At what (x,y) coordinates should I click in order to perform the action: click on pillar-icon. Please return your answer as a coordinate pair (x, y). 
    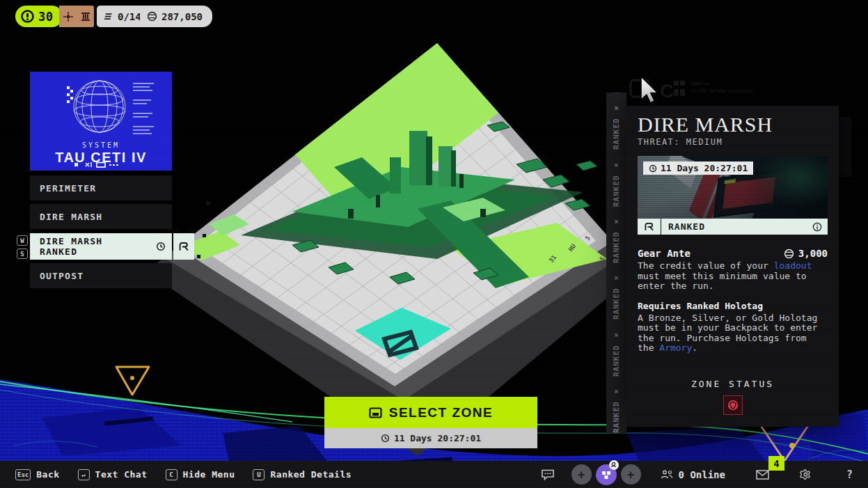
    Looking at the image, I should click on (86, 17).